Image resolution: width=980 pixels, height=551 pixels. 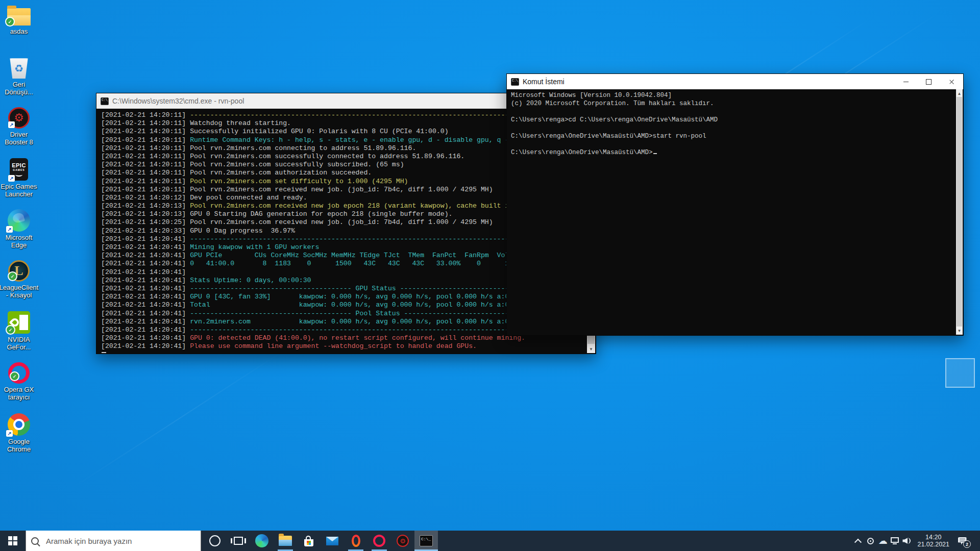 I want to click on edge-icon, so click(x=262, y=541).